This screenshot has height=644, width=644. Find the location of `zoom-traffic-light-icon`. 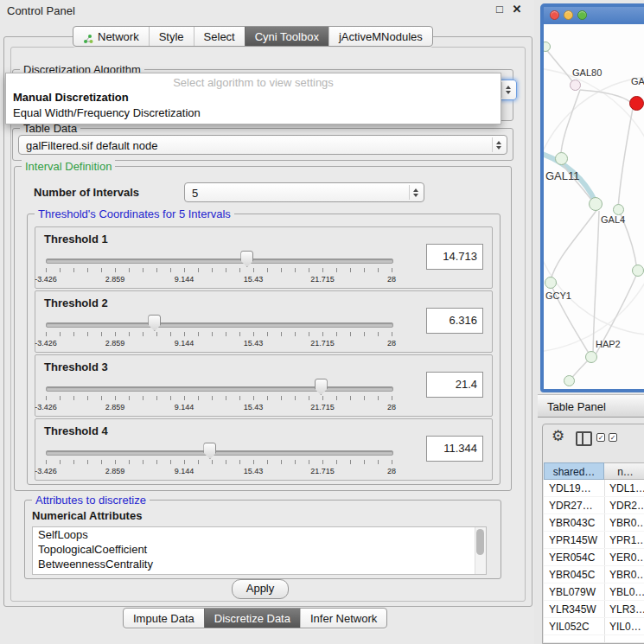

zoom-traffic-light-icon is located at coordinates (583, 16).